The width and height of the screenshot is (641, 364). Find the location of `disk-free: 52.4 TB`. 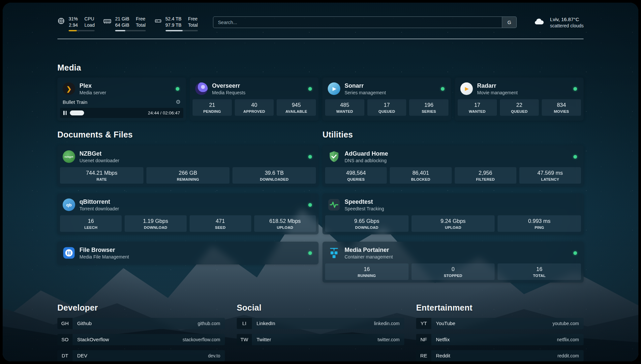

disk-free: 52.4 TB is located at coordinates (173, 19).